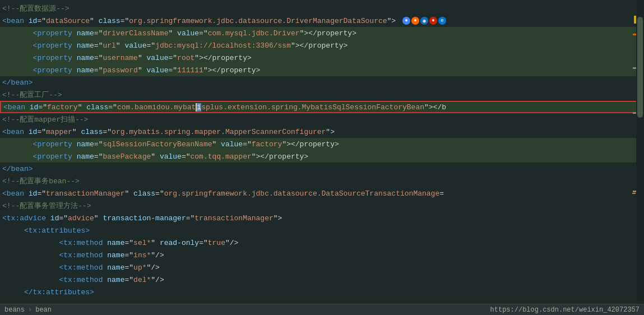  Describe the element at coordinates (322, 58) in the screenshot. I see `code-line-5: .......<property name="username" value="…` at that location.